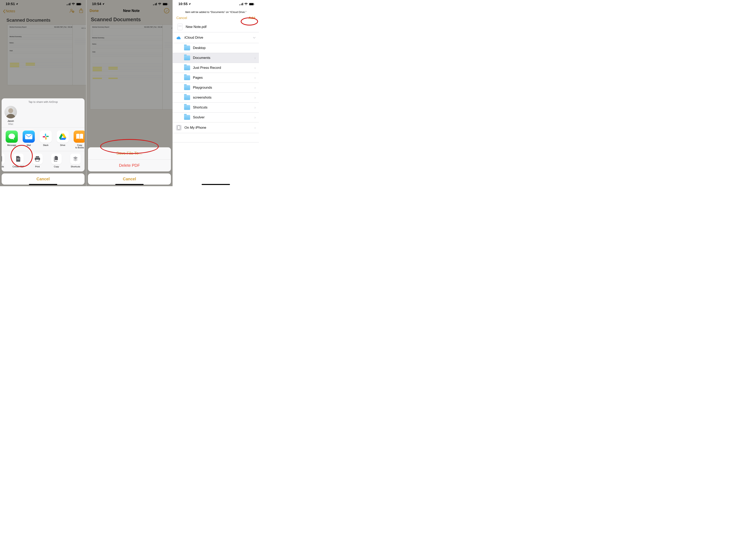  I want to click on status-bar: 10:55, so click(216, 4).